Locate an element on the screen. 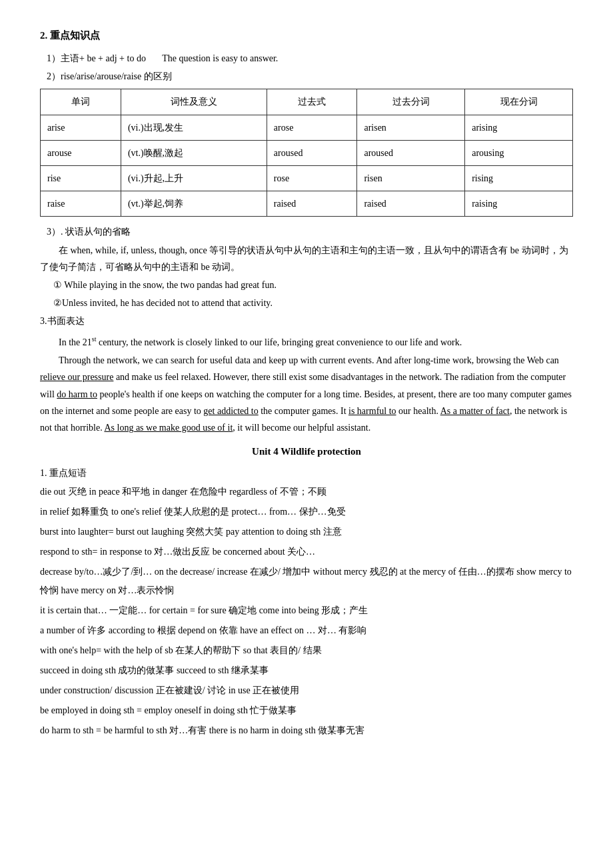 Image resolution: width=613 pixels, height=868 pixels. item3-label: 3）. 状语从句的省略 is located at coordinates (310, 232).